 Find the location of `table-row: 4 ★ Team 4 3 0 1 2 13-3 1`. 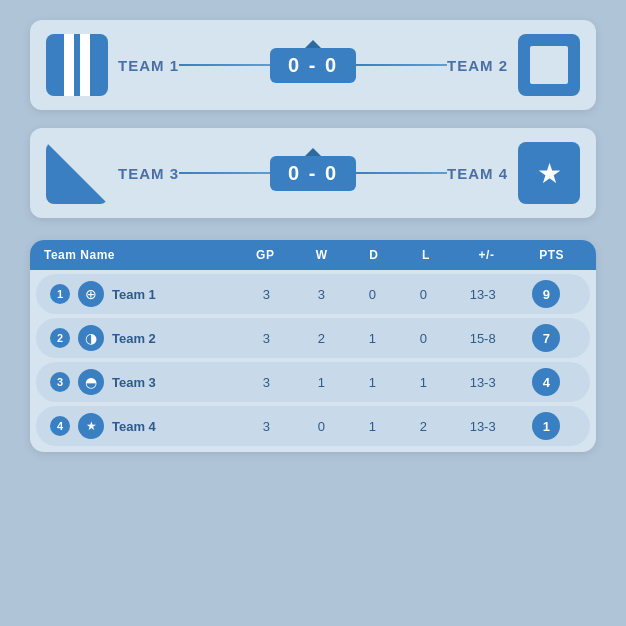

table-row: 4 ★ Team 4 3 0 1 2 13-3 1 is located at coordinates (313, 426).